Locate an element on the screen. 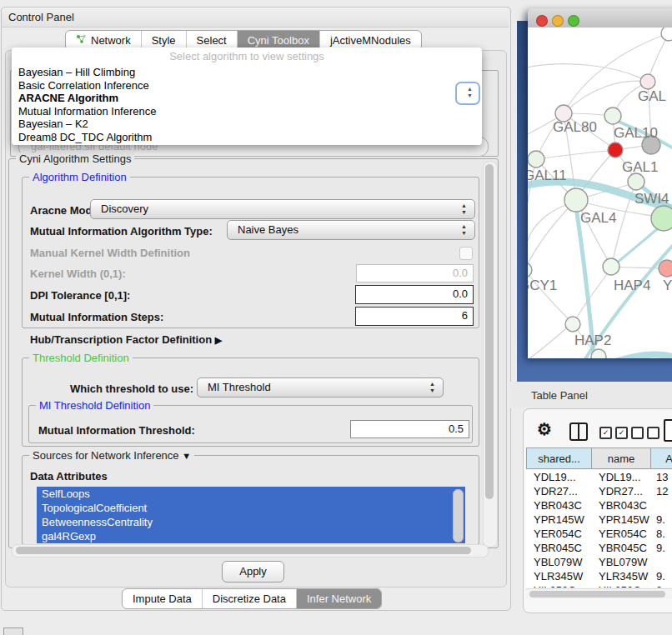 The width and height of the screenshot is (672, 635). table-row: YIL052CYIL052C9. is located at coordinates (599, 585).